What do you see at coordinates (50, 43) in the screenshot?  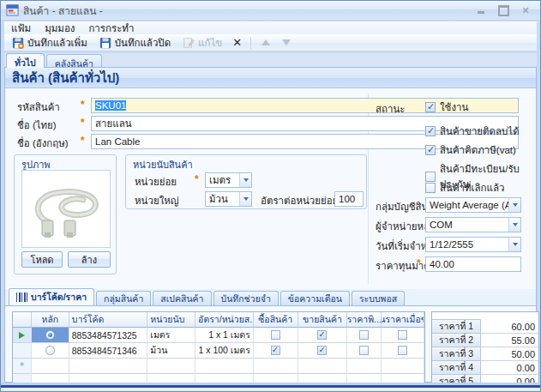 I see `save-and-add-button: บันทึกแล้วเพิ่ม` at bounding box center [50, 43].